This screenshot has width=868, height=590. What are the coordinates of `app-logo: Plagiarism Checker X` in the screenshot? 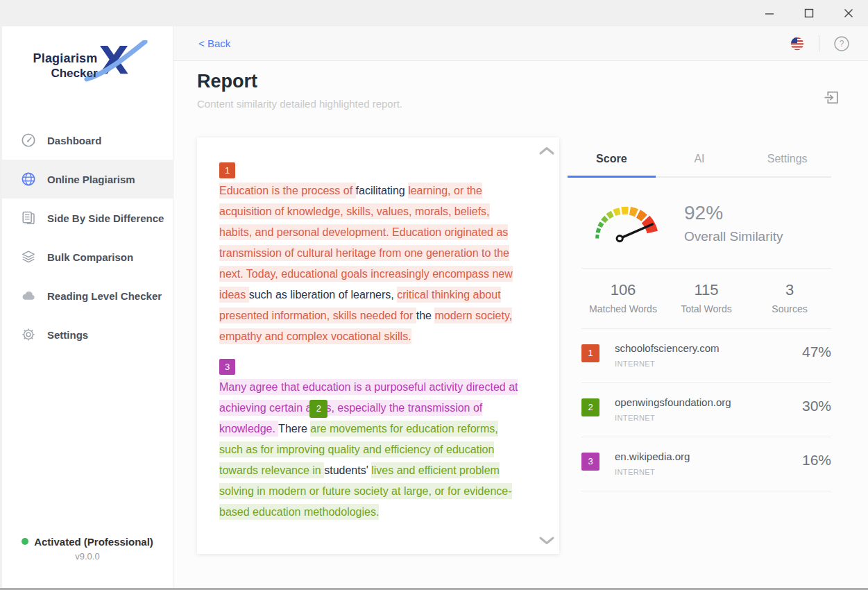 It's located at (87, 69).